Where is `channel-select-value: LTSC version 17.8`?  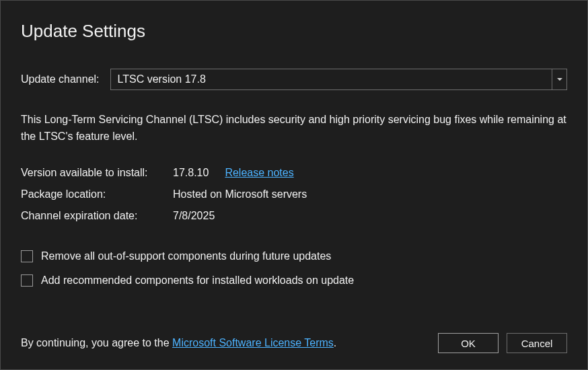
channel-select-value: LTSC version 17.8 is located at coordinates (331, 79).